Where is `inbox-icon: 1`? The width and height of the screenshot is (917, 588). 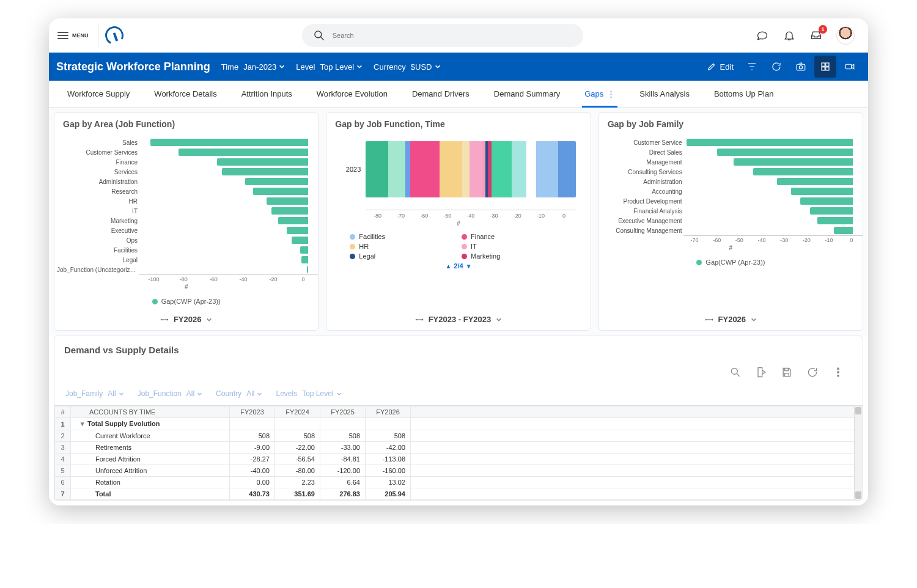 inbox-icon: 1 is located at coordinates (816, 35).